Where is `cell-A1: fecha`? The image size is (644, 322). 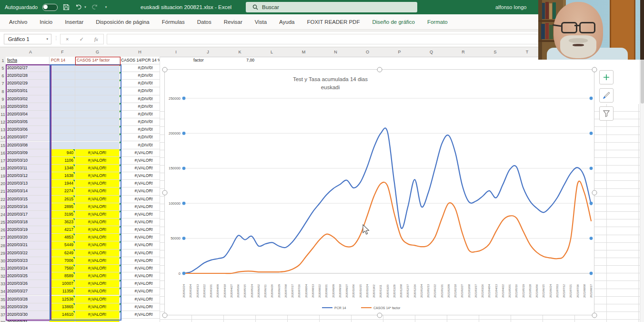 cell-A1: fecha is located at coordinates (28, 61).